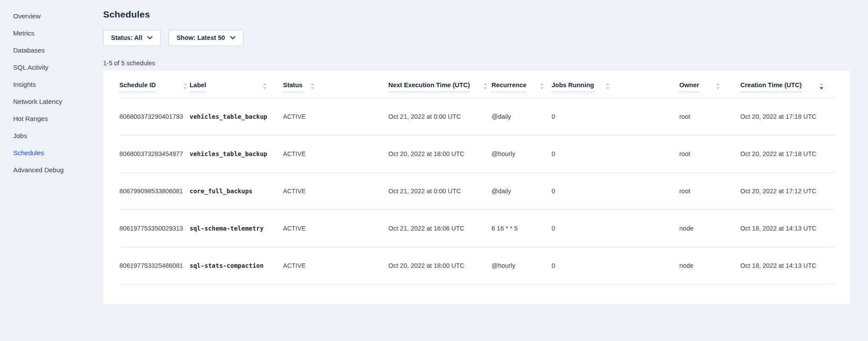 The image size is (868, 341). I want to click on column-label: Label, so click(198, 87).